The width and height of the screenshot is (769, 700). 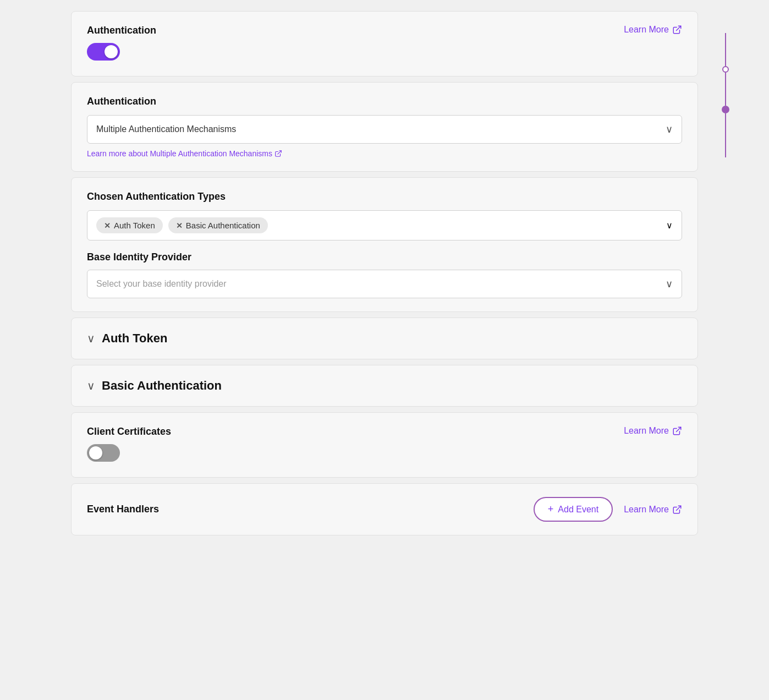 I want to click on sub-external-link-icon, so click(x=278, y=154).